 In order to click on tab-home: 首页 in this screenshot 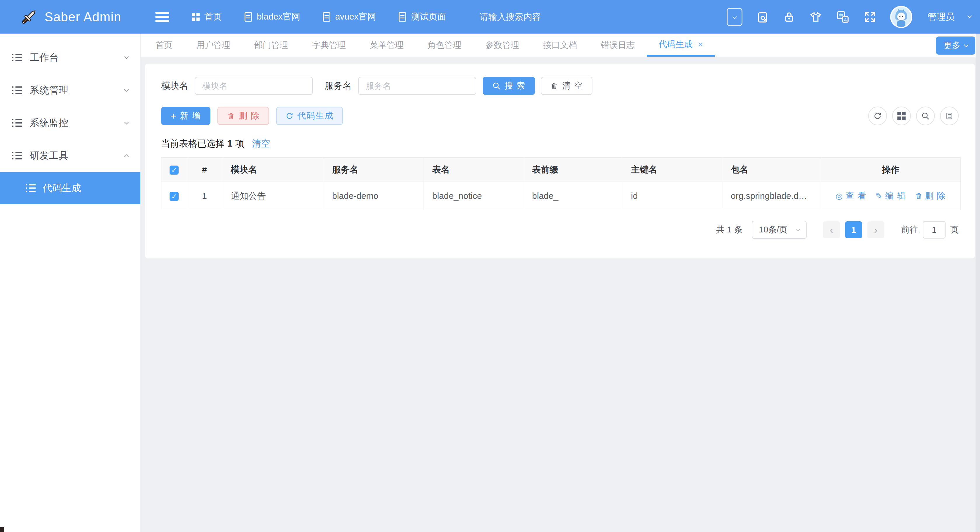, I will do `click(164, 45)`.